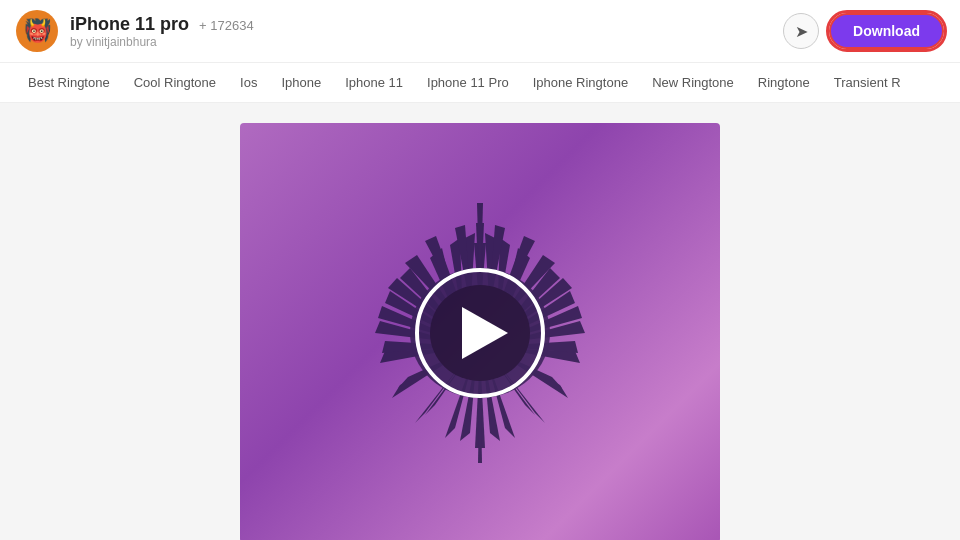  I want to click on tags-bar: Best Ringtone Cool Ringtone Ios Iphone I…, so click(480, 83).